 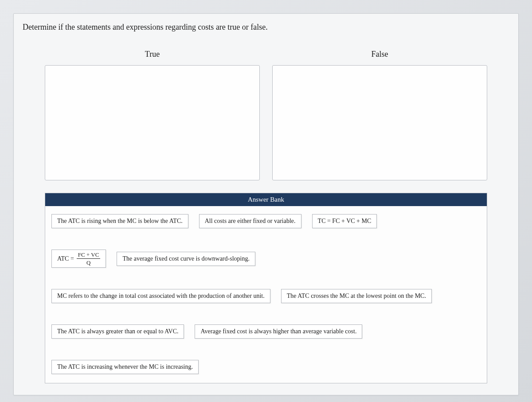 What do you see at coordinates (186, 259) in the screenshot?
I see `answer-tile: The average fixed cost curve is downward…` at bounding box center [186, 259].